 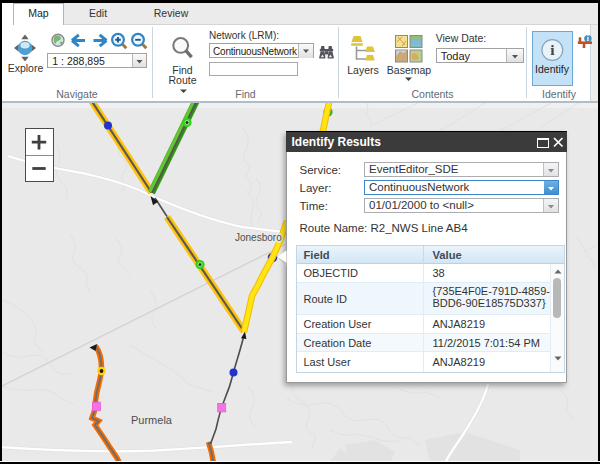 What do you see at coordinates (152, 420) in the screenshot?
I see `svg-text: Purmela` at bounding box center [152, 420].